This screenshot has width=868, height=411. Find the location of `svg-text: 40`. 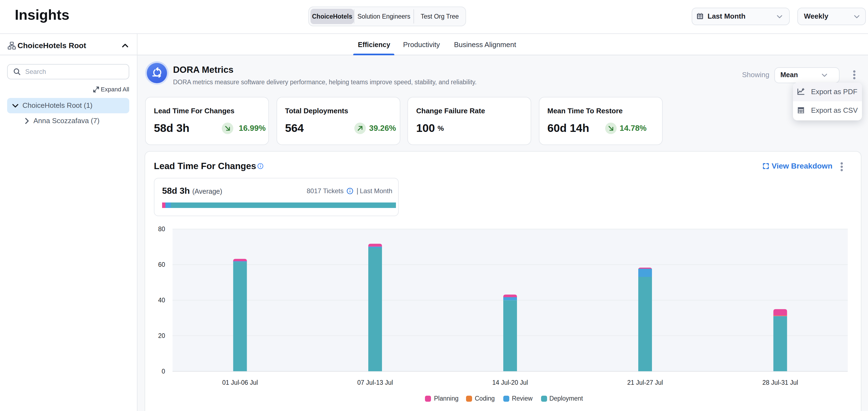

svg-text: 40 is located at coordinates (162, 300).